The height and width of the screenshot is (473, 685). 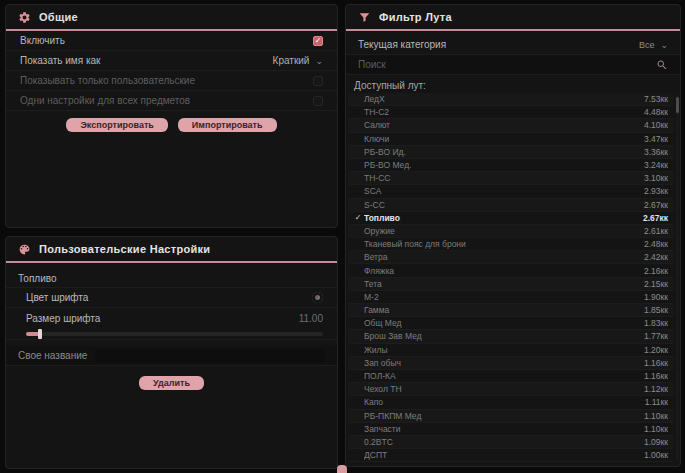 What do you see at coordinates (24, 250) in the screenshot?
I see `palette-icon` at bounding box center [24, 250].